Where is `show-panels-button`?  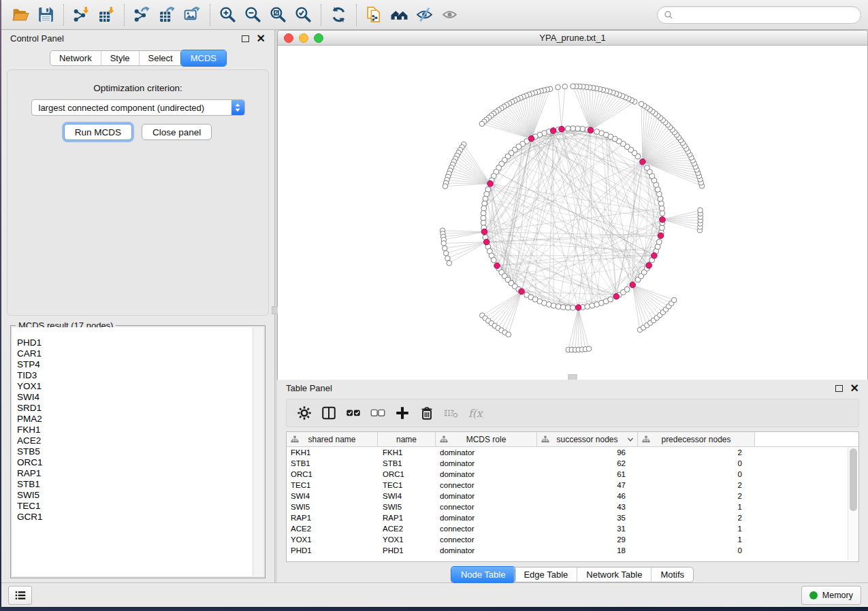
show-panels-button is located at coordinates (20, 595).